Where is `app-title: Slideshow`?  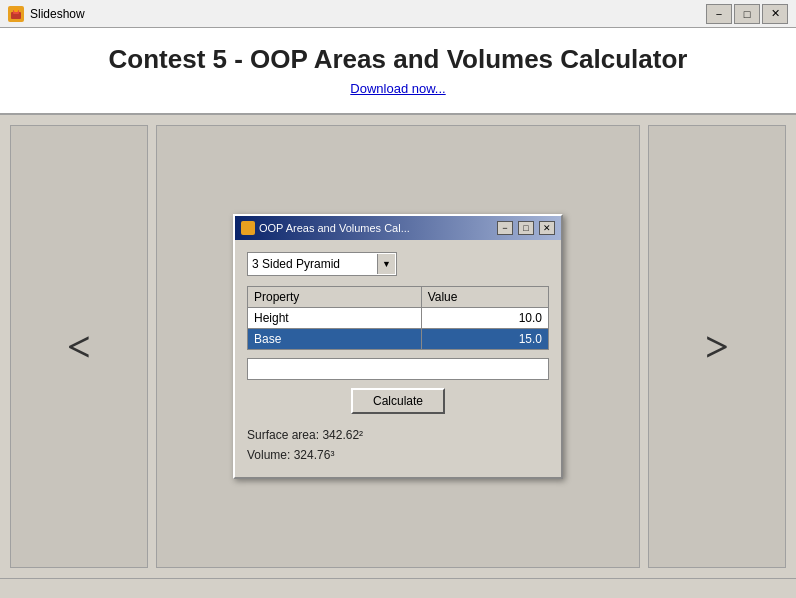
app-title: Slideshow is located at coordinates (365, 14).